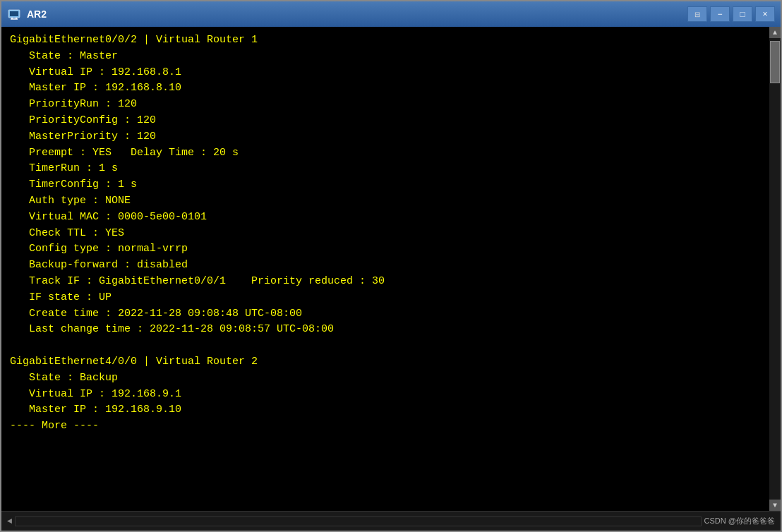 The image size is (782, 532). Describe the element at coordinates (775, 505) in the screenshot. I see `scroll-down-button: ▼` at that location.